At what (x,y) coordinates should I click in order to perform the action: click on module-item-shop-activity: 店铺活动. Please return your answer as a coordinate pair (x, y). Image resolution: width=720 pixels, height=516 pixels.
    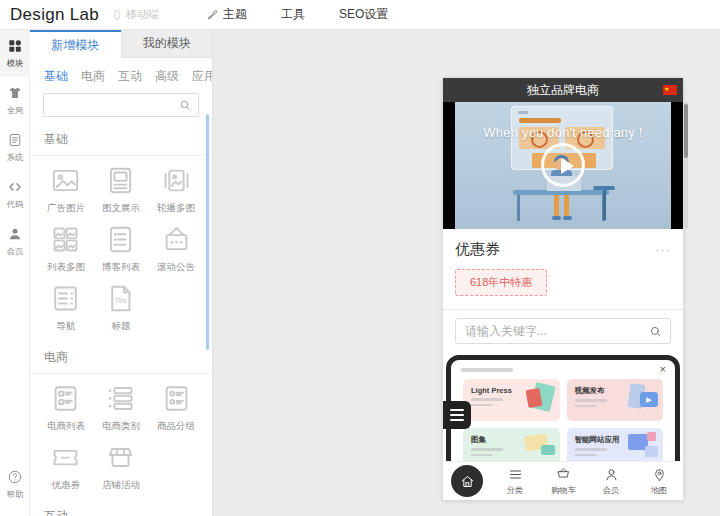
    Looking at the image, I should click on (120, 466).